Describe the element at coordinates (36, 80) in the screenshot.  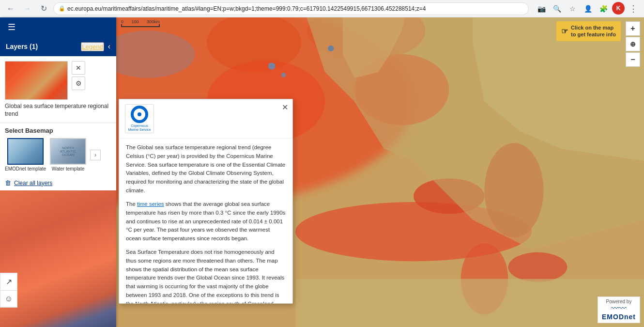
I see `layer-thumb-background` at that location.